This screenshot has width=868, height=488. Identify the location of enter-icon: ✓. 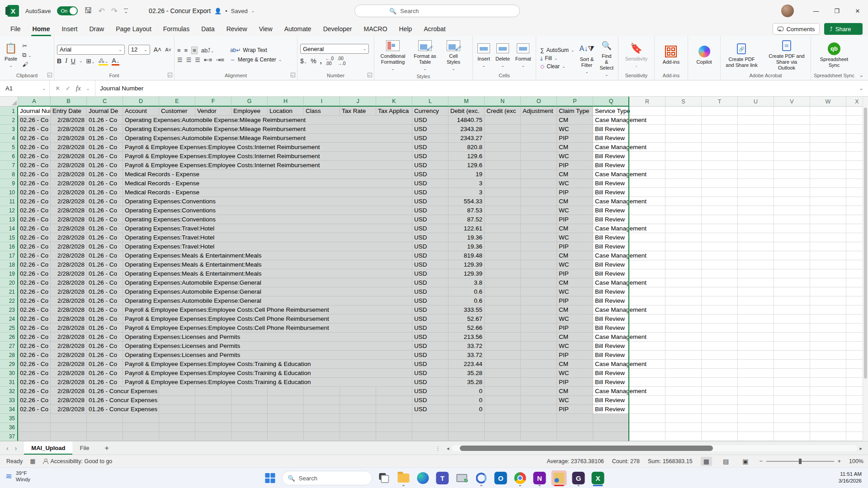
(68, 89).